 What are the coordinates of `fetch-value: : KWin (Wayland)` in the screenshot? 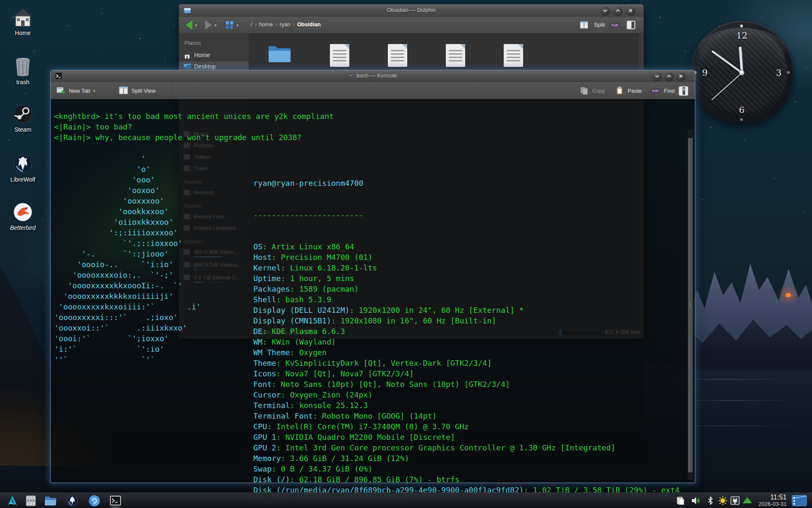 It's located at (299, 342).